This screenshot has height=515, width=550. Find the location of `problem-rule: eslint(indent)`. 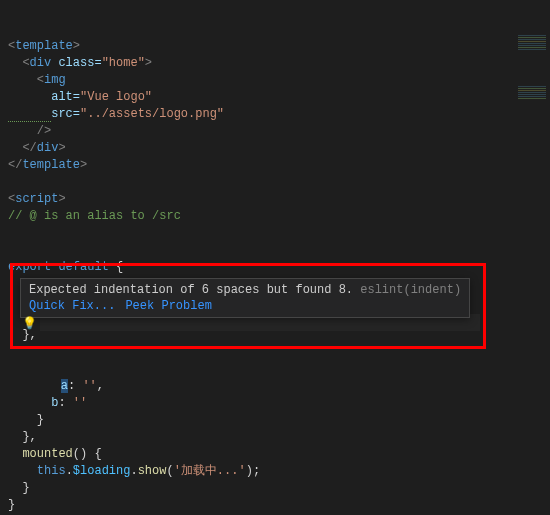

problem-rule: eslint(indent) is located at coordinates (407, 290).